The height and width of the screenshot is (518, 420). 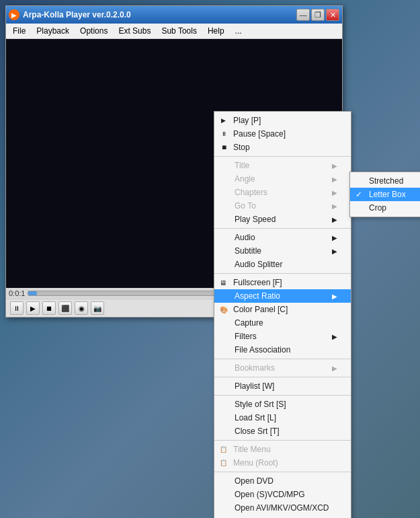 What do you see at coordinates (282, 309) in the screenshot?
I see `cm-color-panel: 🎨 Color Panel [C]` at bounding box center [282, 309].